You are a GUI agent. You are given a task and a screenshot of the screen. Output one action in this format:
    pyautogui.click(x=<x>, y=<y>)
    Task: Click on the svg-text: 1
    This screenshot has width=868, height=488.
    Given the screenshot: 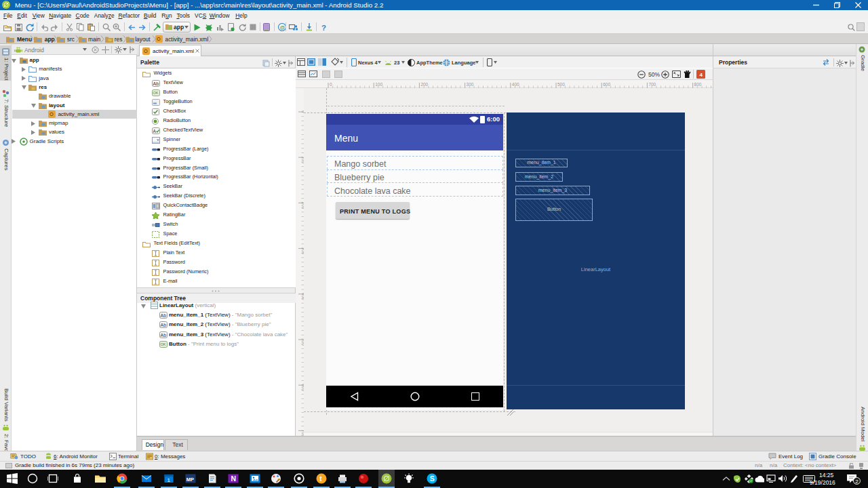 What is the action you would take?
    pyautogui.click(x=170, y=480)
    